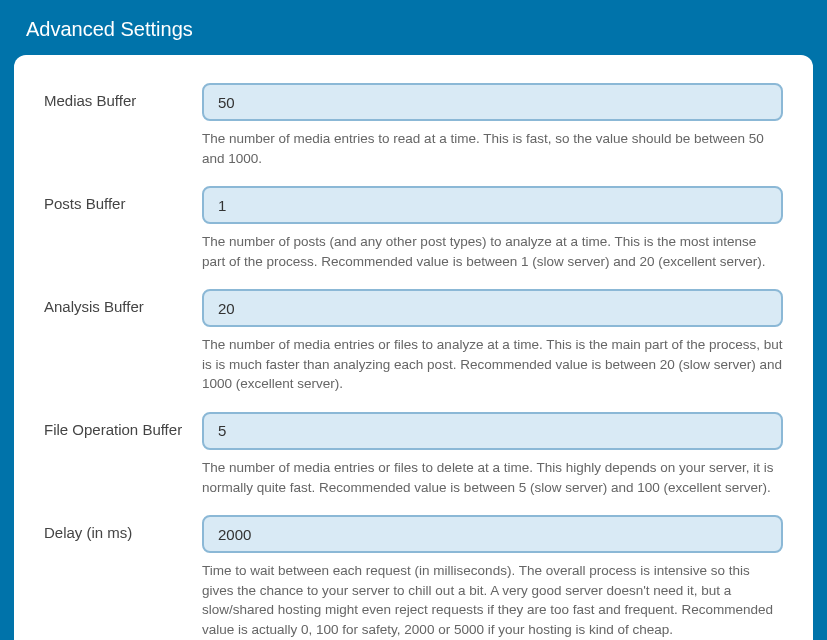 This screenshot has height=640, width=827. What do you see at coordinates (123, 454) in the screenshot?
I see `label-file-op-buffer: File Operation Buffer` at bounding box center [123, 454].